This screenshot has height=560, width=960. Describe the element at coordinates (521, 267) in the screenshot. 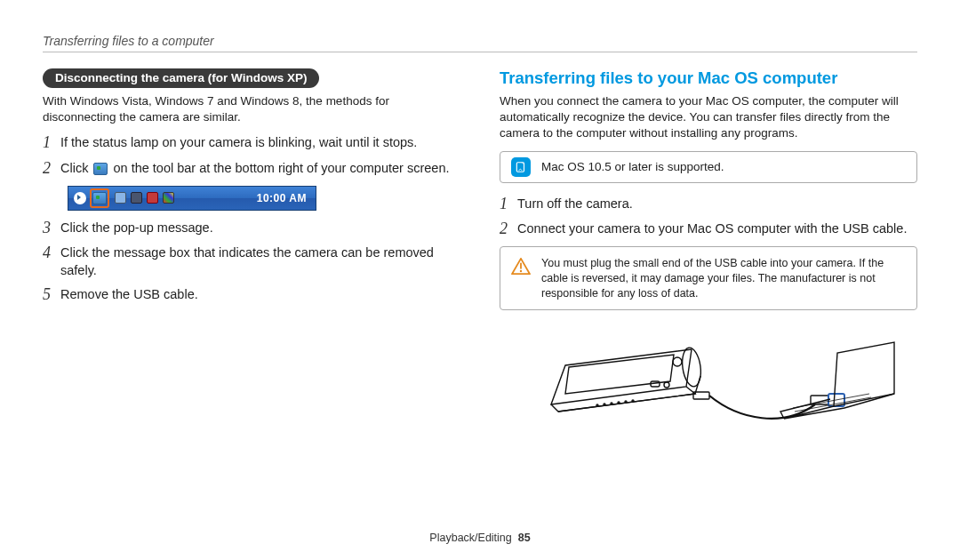

I see `warning-triangle-icon` at that location.